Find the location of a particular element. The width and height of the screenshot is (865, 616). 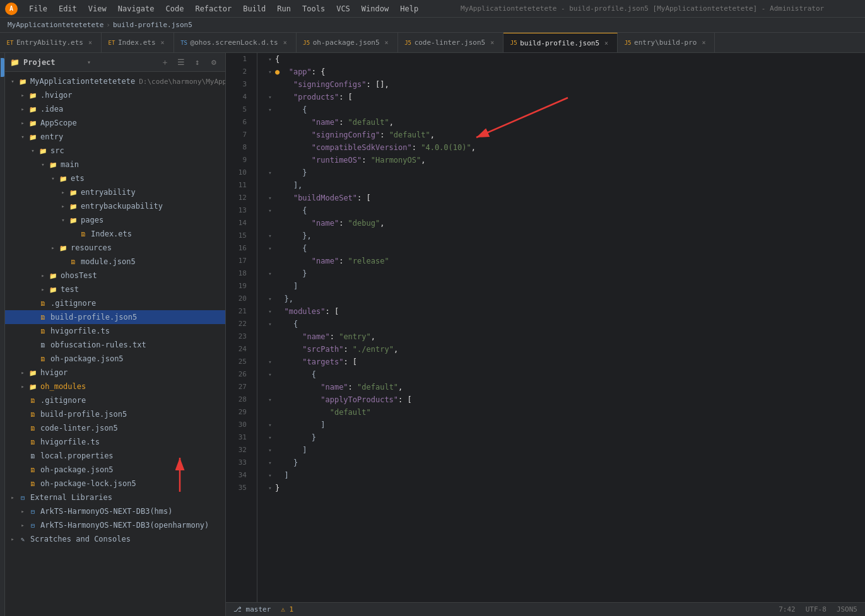

menu-vcs: VCS is located at coordinates (343, 9).